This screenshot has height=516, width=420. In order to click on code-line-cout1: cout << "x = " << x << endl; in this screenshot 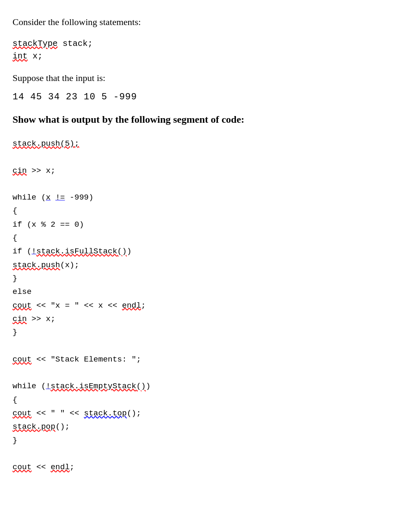, I will do `click(208, 306)`.